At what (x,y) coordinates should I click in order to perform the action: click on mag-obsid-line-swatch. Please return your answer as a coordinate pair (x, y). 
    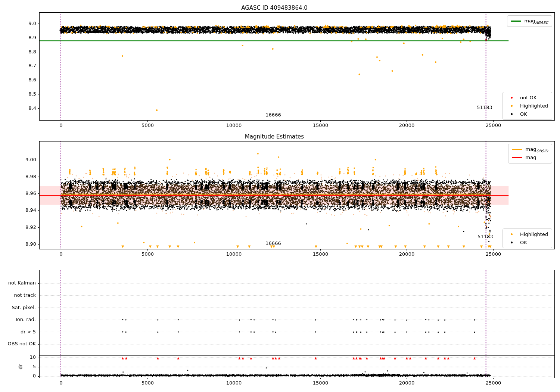
    Looking at the image, I should click on (517, 150).